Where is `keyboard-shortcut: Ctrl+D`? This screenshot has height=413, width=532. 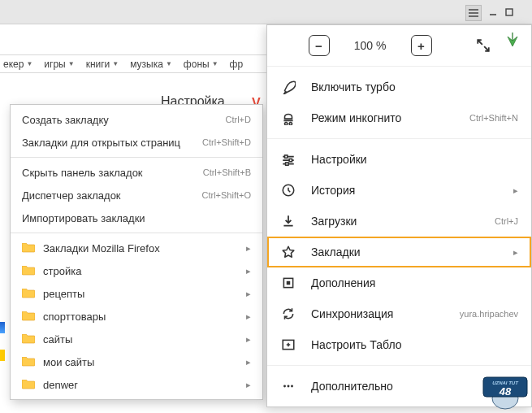
keyboard-shortcut: Ctrl+D is located at coordinates (239, 120).